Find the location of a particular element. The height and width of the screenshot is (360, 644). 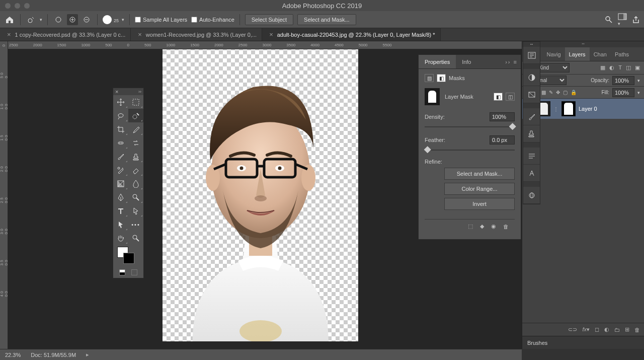

more-tools-icon: ••• is located at coordinates (136, 225).